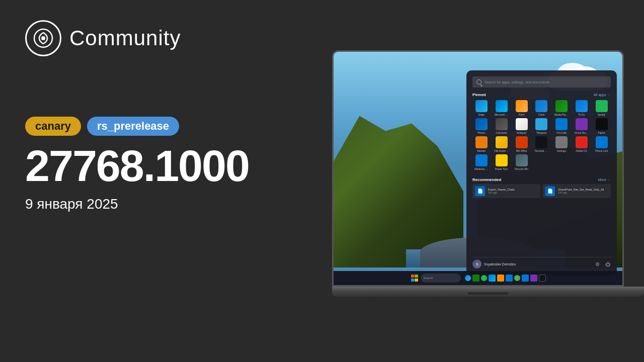  Describe the element at coordinates (415, 278) in the screenshot. I see `windows-logo-icon` at that location.